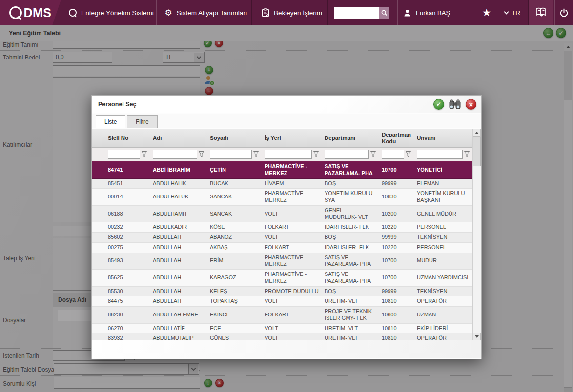 The width and height of the screenshot is (573, 392). What do you see at coordinates (356, 13) in the screenshot?
I see `search-input` at bounding box center [356, 13].